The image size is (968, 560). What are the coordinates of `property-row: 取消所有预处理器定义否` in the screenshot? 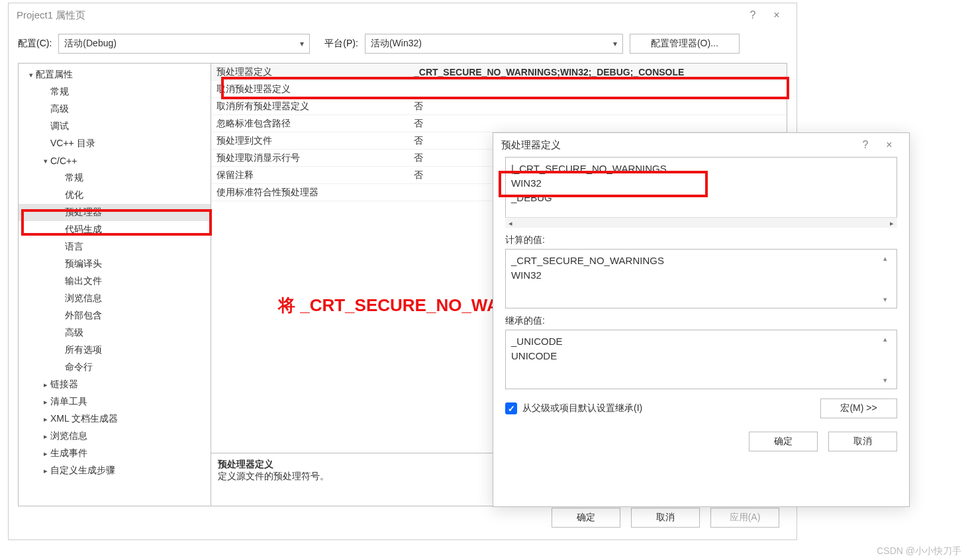 It's located at (499, 107).